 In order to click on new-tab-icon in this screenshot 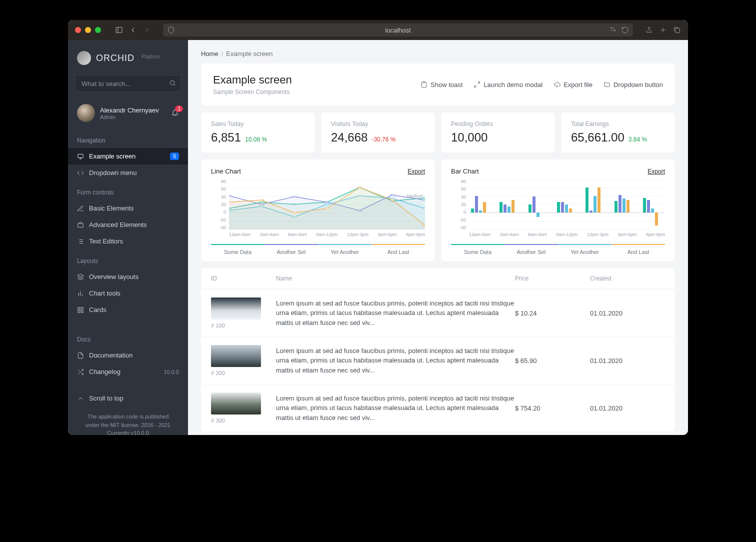, I will do `click(663, 30)`.